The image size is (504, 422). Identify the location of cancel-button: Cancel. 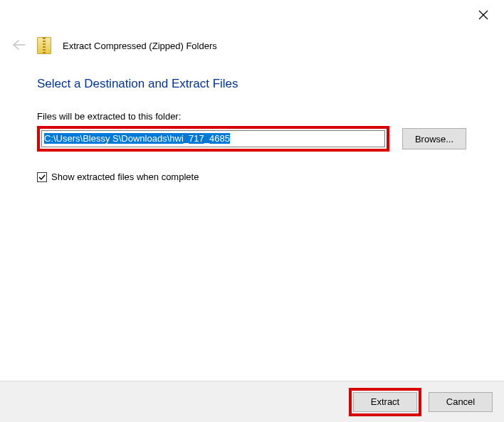
(461, 402).